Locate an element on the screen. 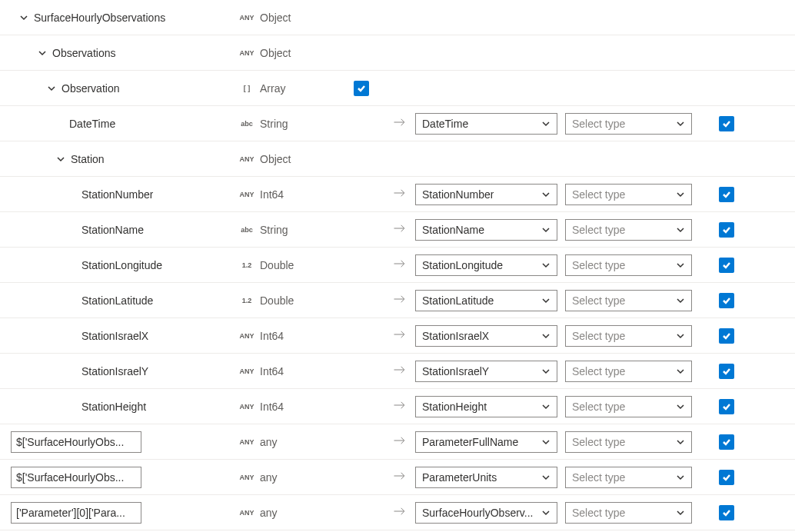 The image size is (795, 532). field-name: Station is located at coordinates (88, 159).